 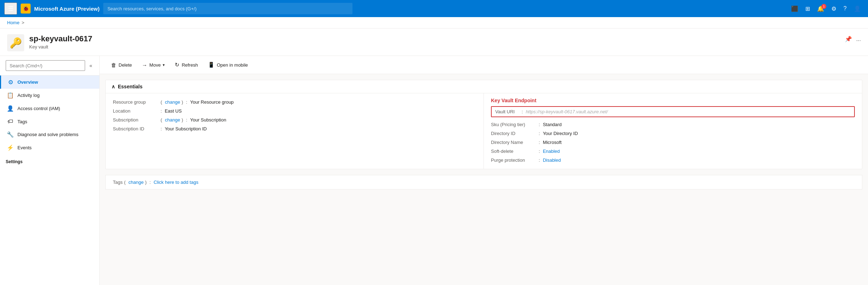 I want to click on refresh-icon: ↻, so click(x=177, y=65).